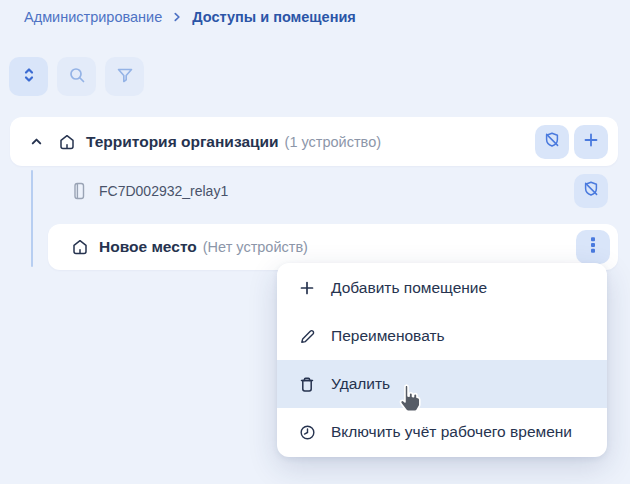 The width and height of the screenshot is (630, 484). What do you see at coordinates (28, 76) in the screenshot?
I see `expand-collapse-button` at bounding box center [28, 76].